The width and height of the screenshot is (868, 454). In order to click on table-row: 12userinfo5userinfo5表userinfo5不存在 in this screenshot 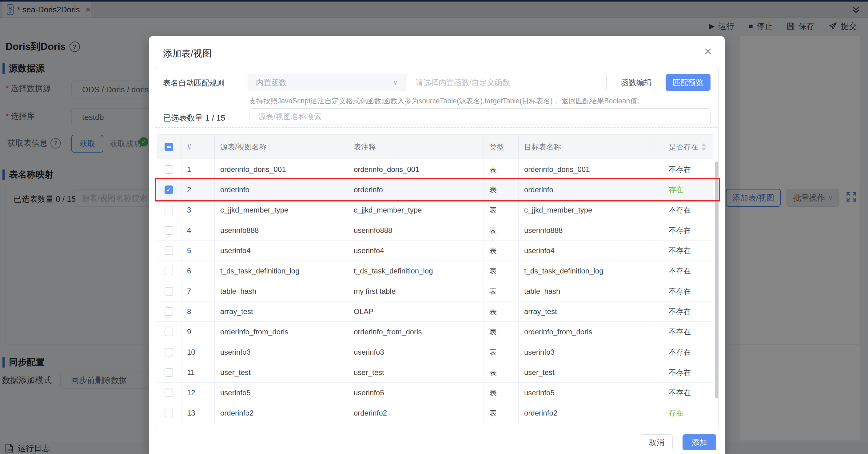, I will do `click(435, 393)`.